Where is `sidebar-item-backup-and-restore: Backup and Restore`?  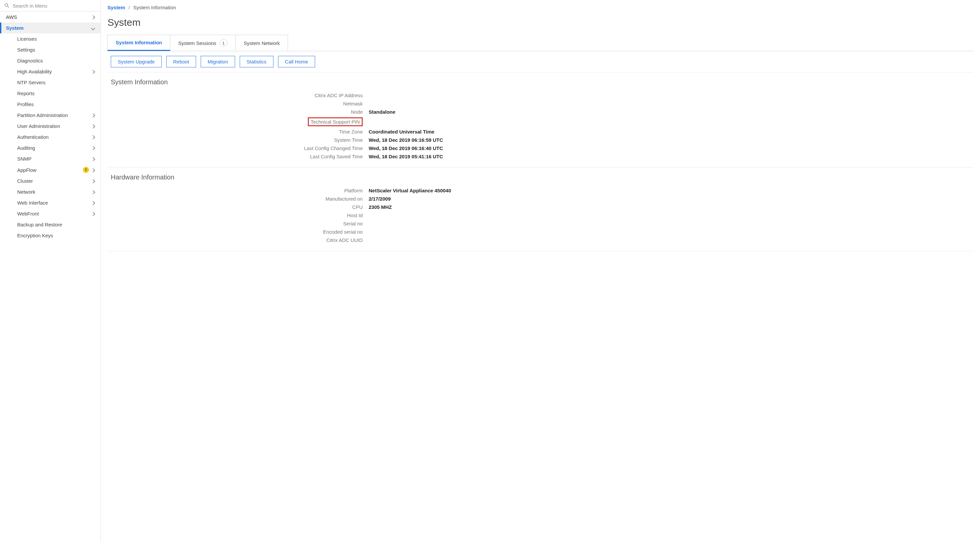 sidebar-item-backup-and-restore: Backup and Restore is located at coordinates (50, 224).